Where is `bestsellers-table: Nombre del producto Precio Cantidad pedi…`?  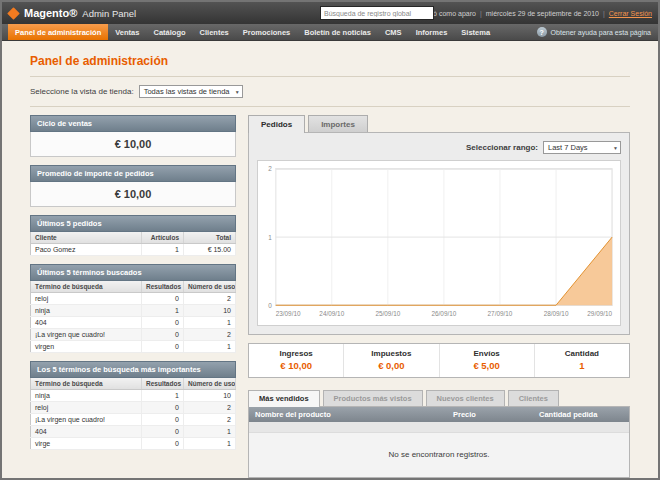
bestsellers-table: Nombre del producto Precio Cantidad pedi… is located at coordinates (439, 442).